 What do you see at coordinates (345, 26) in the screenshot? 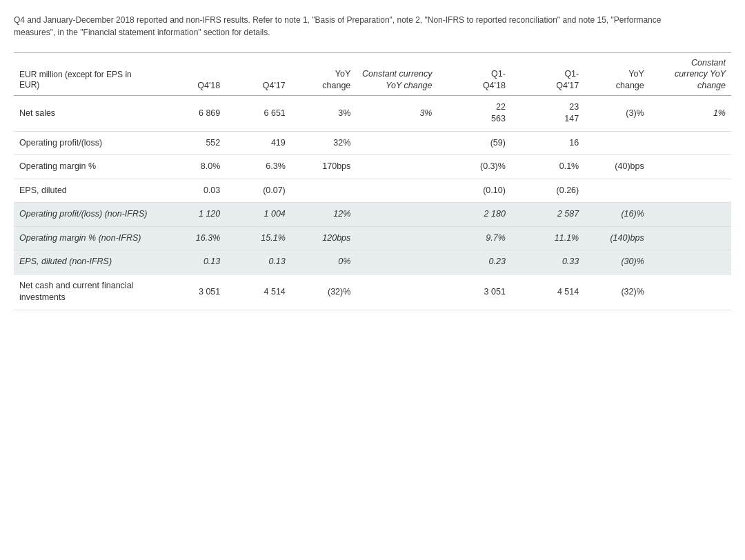
I see `note-text: Q4 and January-December 2018 reported an…` at bounding box center [345, 26].